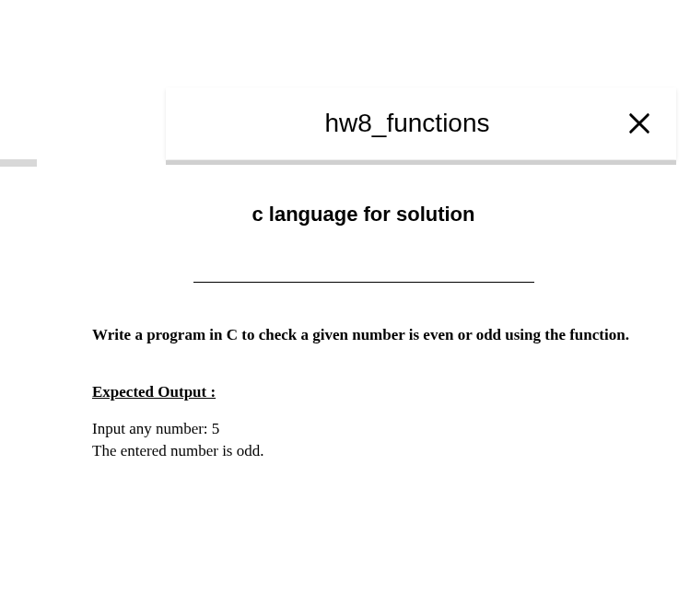 This screenshot has height=616, width=690. What do you see at coordinates (363, 451) in the screenshot?
I see `output-line-2: The entered number is odd.` at bounding box center [363, 451].